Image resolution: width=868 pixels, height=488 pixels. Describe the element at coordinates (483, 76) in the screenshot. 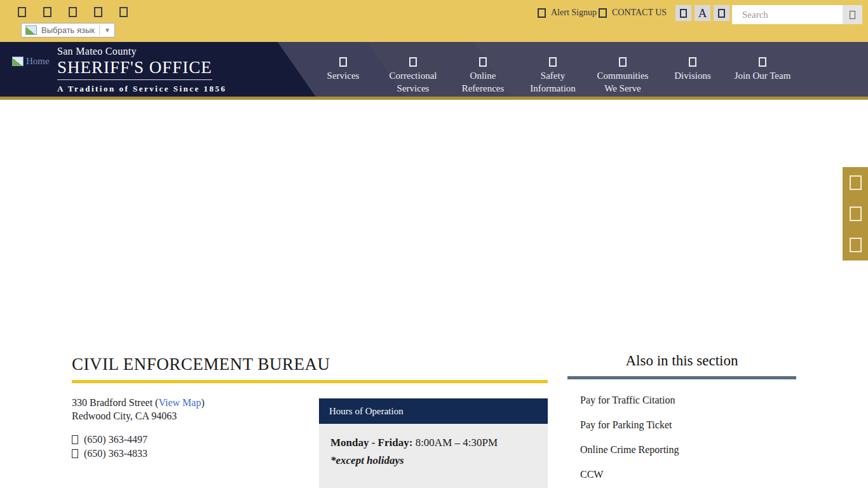

I see `nav-item-online-references: Online References` at that location.